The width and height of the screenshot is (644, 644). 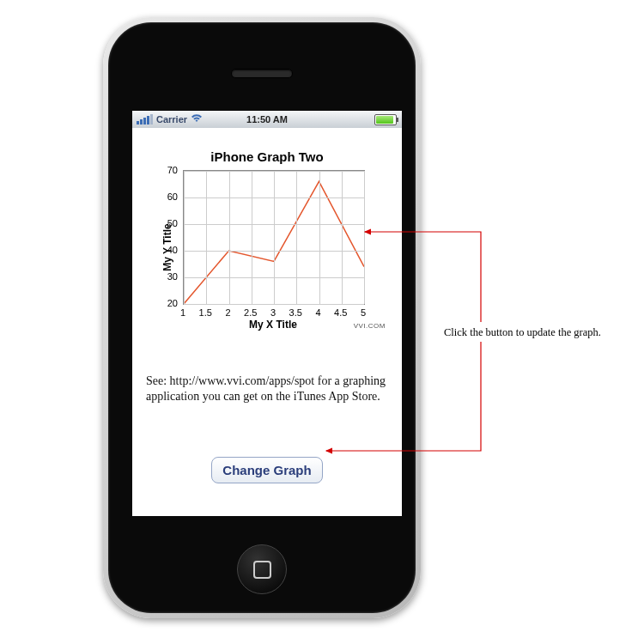 What do you see at coordinates (170, 250) in the screenshot?
I see `y-tick-label: 40` at bounding box center [170, 250].